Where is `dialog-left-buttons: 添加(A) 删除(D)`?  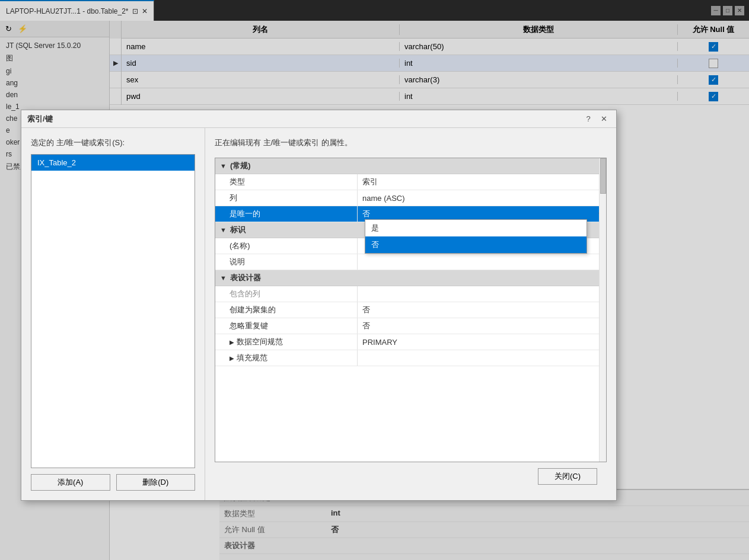 dialog-left-buttons: 添加(A) 删除(D) is located at coordinates (113, 482).